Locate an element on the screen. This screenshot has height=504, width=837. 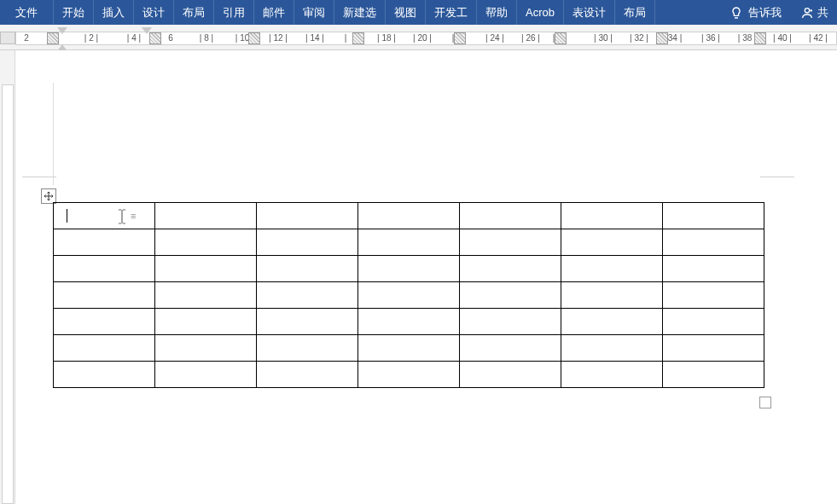
tab-developer: 开发工 is located at coordinates (451, 12).